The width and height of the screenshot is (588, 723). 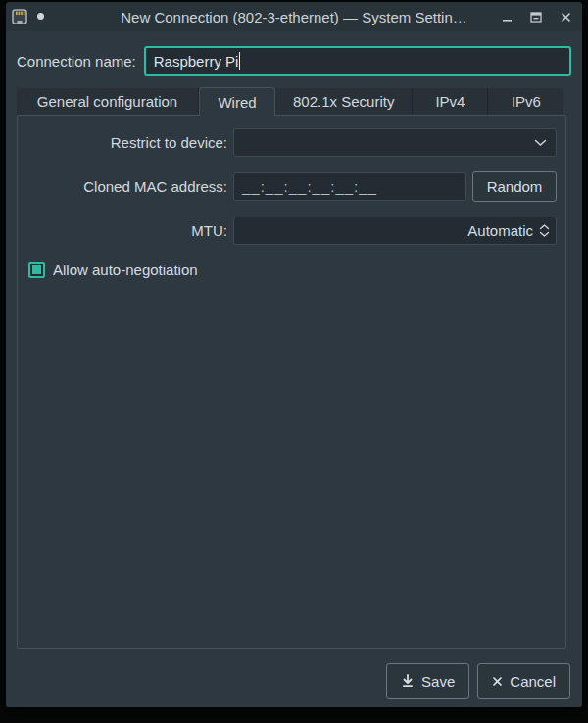 I want to click on text-caret, so click(x=239, y=61).